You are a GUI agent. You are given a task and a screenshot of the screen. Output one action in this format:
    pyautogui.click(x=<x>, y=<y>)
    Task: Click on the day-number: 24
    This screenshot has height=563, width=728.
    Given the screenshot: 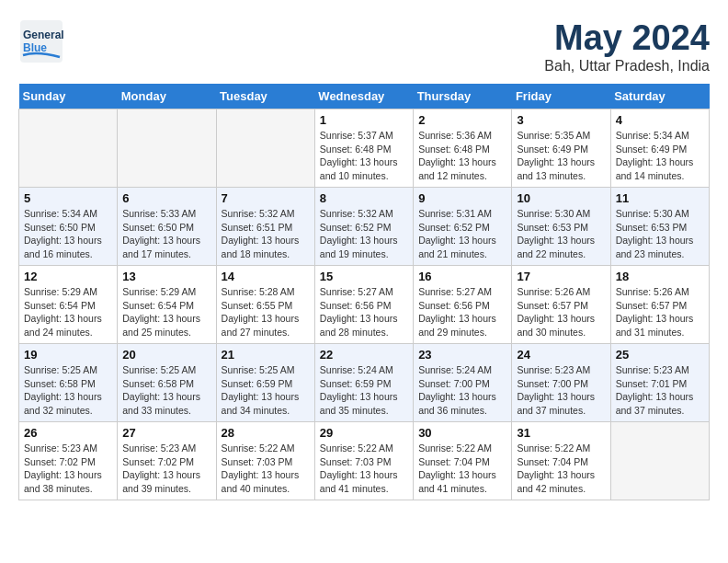 What is the action you would take?
    pyautogui.click(x=561, y=355)
    